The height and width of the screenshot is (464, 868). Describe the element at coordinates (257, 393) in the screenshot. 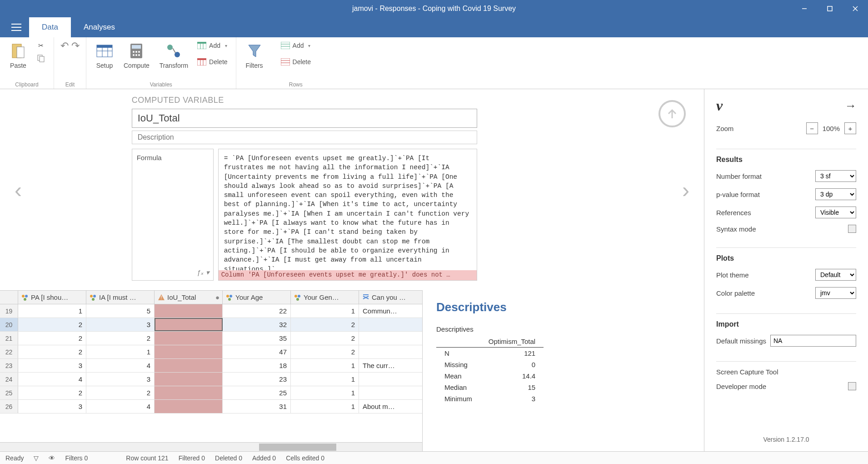

I see `cell: 25` at that location.